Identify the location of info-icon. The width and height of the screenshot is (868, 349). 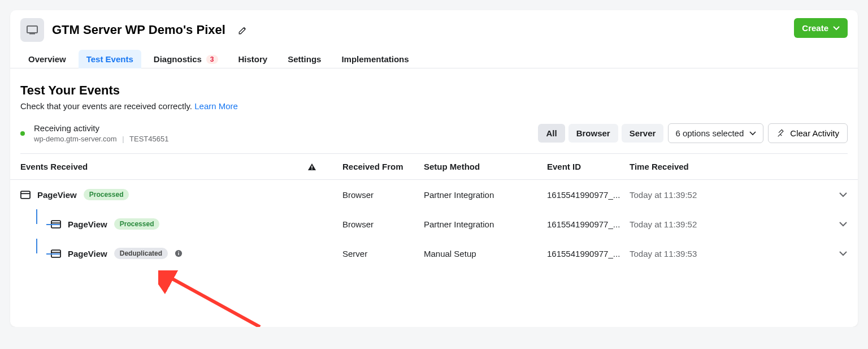
(179, 253).